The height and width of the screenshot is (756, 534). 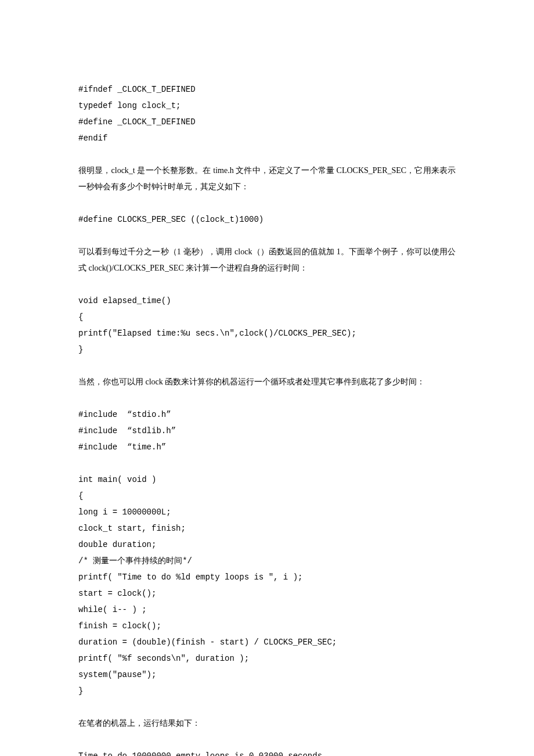 I want to click on code-line: clock_t start, finish;, so click(x=267, y=528).